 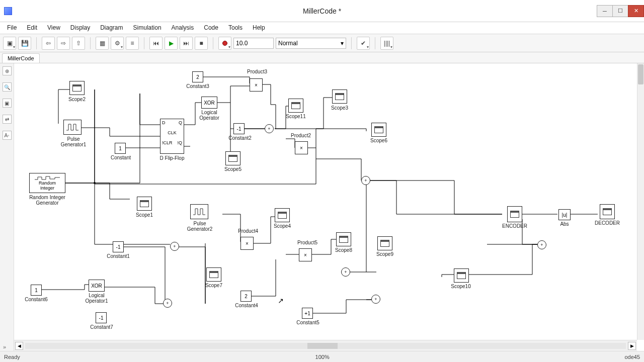 What do you see at coordinates (209, 103) in the screenshot?
I see `block-logical-operator: XOR` at bounding box center [209, 103].